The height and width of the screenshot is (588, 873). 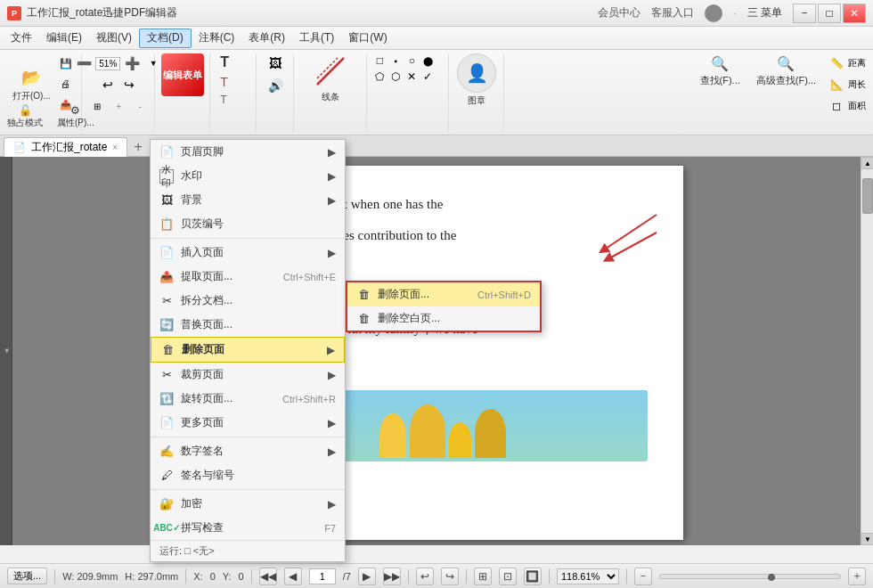 What do you see at coordinates (428, 61) in the screenshot?
I see `fill-circle-button: ⬤` at bounding box center [428, 61].